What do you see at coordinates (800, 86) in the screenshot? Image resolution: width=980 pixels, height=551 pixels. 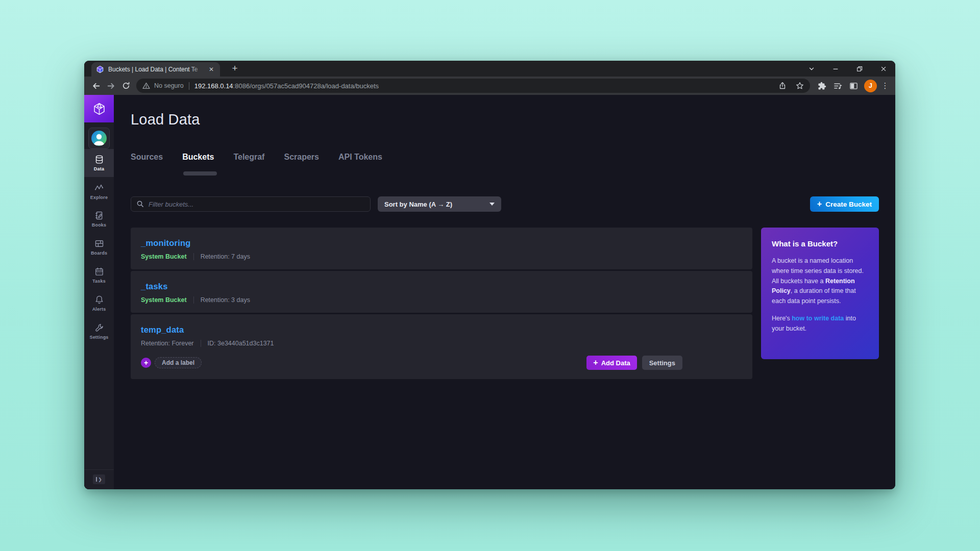 I see `bookmark-star-icon` at bounding box center [800, 86].